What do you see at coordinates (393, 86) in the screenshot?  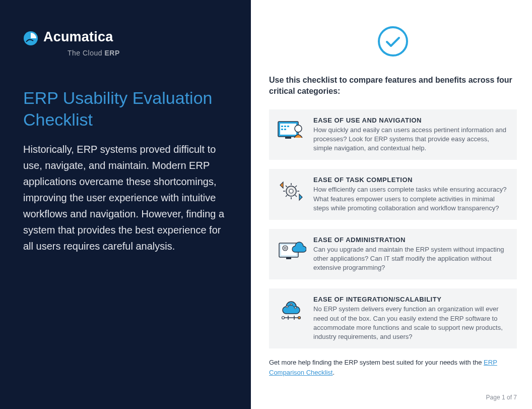 I see `checklist-heading: Use this checklist to compare features a…` at bounding box center [393, 86].